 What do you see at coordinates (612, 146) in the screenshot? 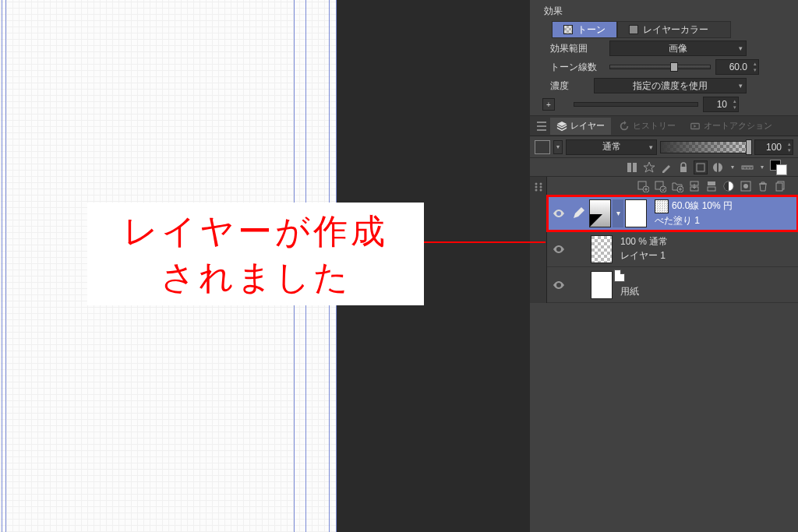
I see `blend-mode-value: 通常` at bounding box center [612, 146].